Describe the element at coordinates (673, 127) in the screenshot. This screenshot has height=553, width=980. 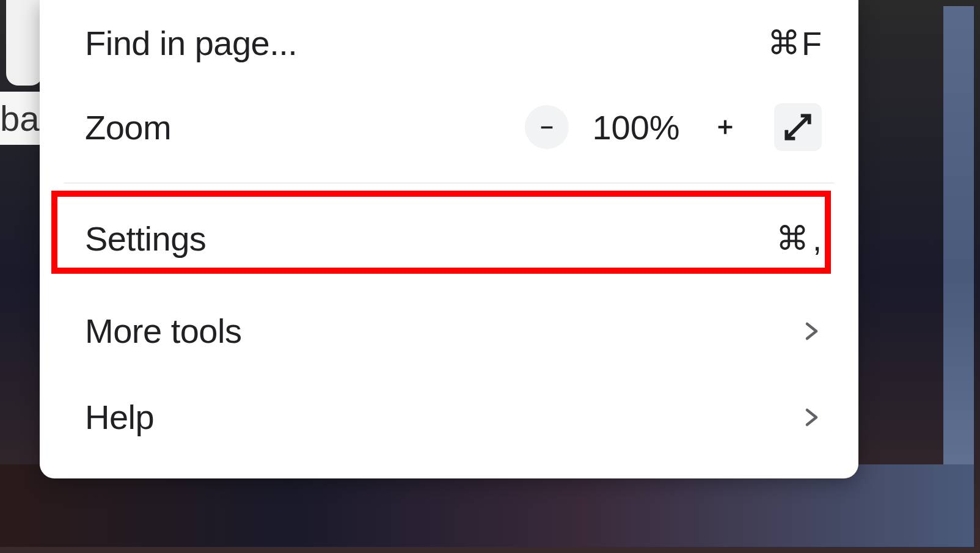
I see `zoom-controls: 100%` at that location.